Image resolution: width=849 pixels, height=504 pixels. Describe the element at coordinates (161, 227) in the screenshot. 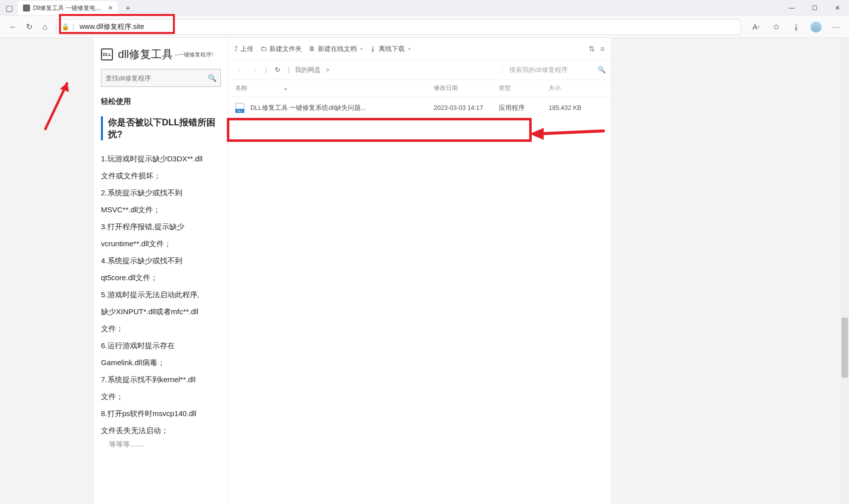

I see `para: 3.打开程序报错,提示缺少` at that location.